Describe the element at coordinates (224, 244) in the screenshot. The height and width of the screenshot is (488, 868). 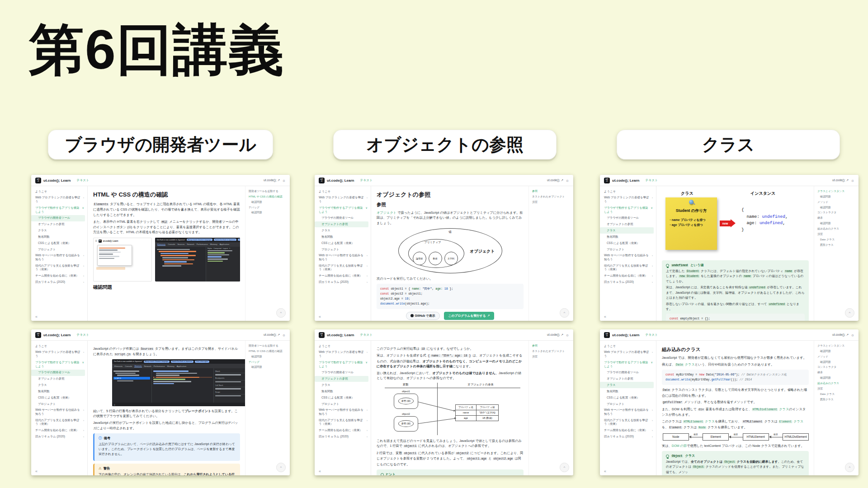
I see `devtools-tab: Application` at that location.